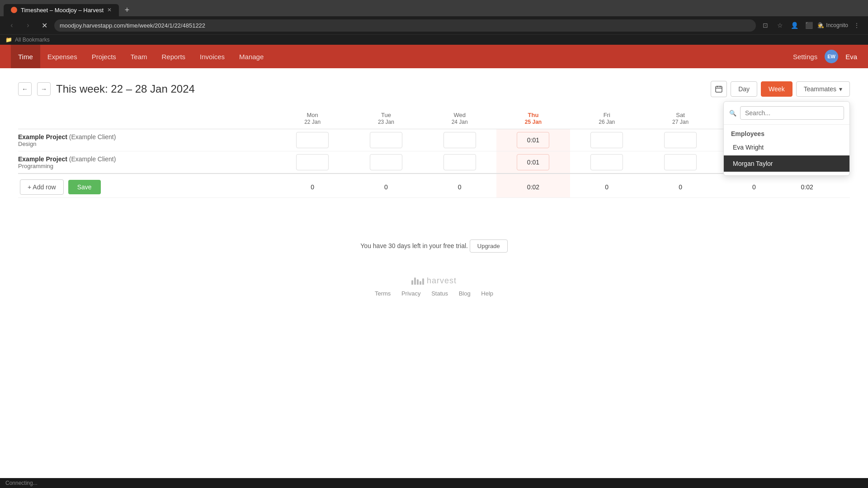  What do you see at coordinates (434, 294) in the screenshot?
I see `footer-links: Terms Privacy Status Blog Help` at bounding box center [434, 294].